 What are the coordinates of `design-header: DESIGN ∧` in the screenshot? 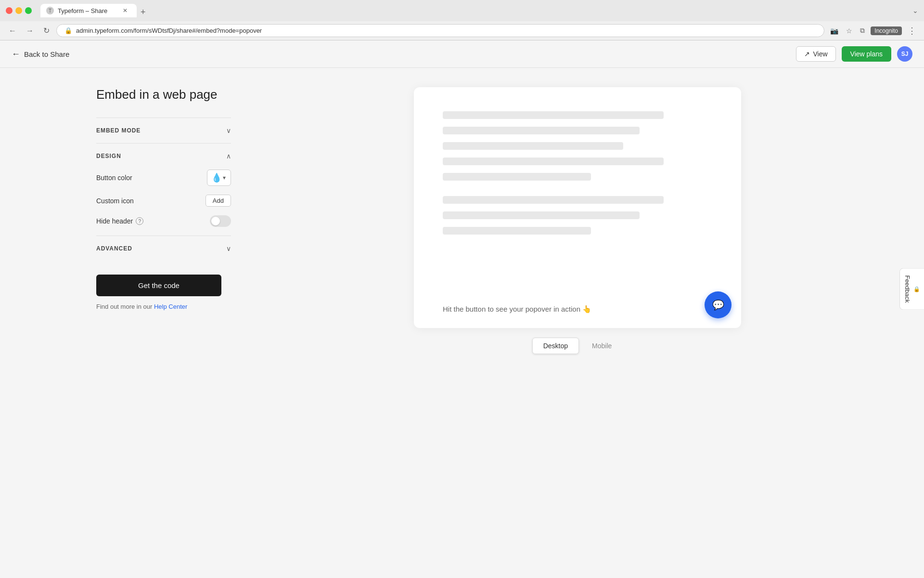 It's located at (164, 156).